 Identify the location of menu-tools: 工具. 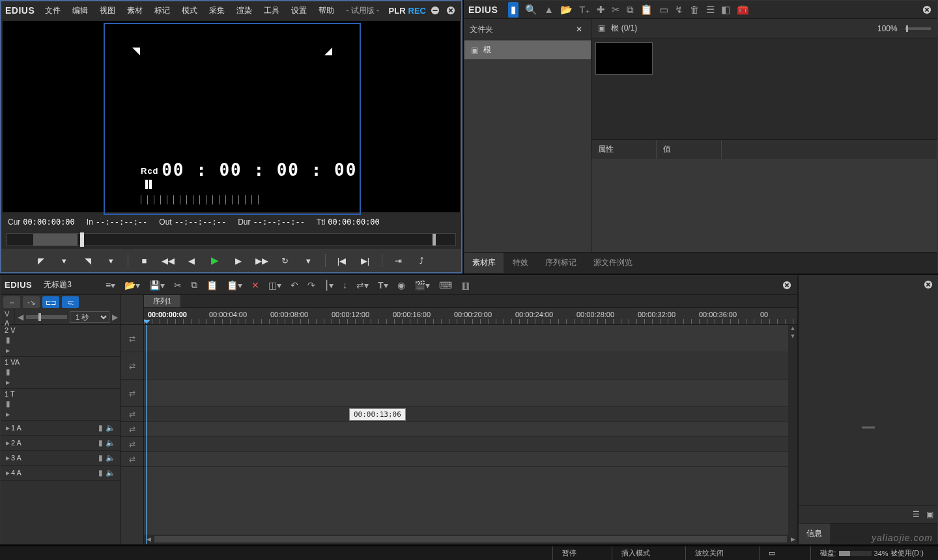
(272, 10).